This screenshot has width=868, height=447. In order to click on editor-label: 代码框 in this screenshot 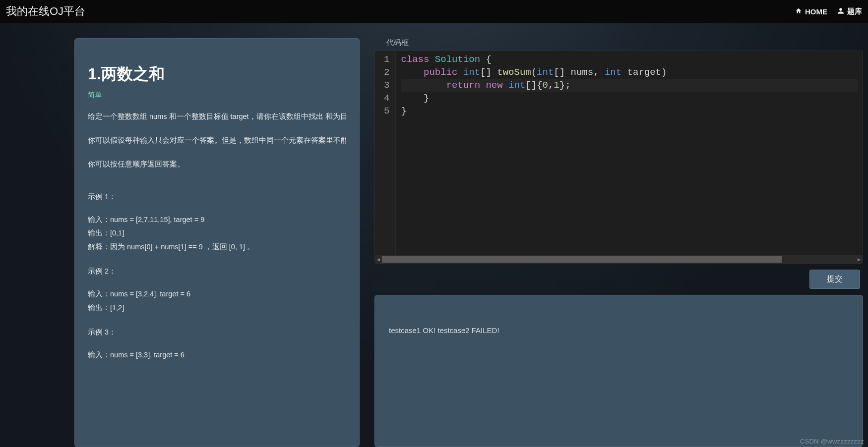, I will do `click(619, 45)`.